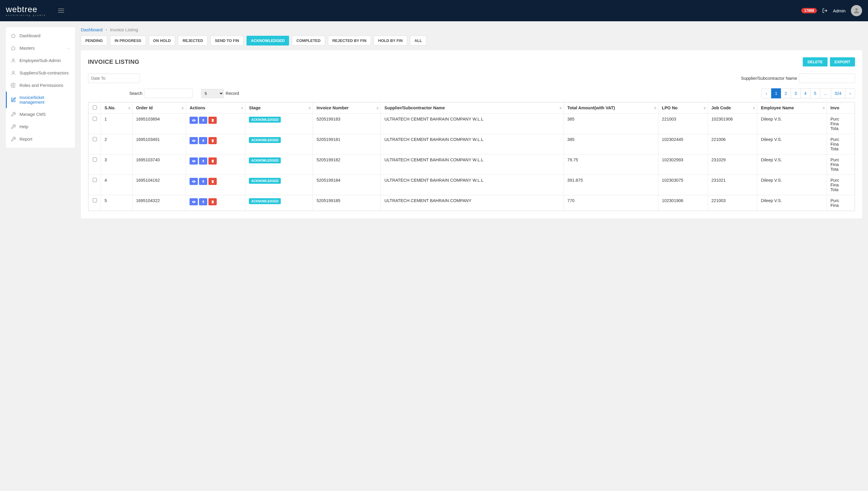 Image resolution: width=868 pixels, height=491 pixels. What do you see at coordinates (92, 30) in the screenshot?
I see `breadcrumb-root: Dashboard` at bounding box center [92, 30].